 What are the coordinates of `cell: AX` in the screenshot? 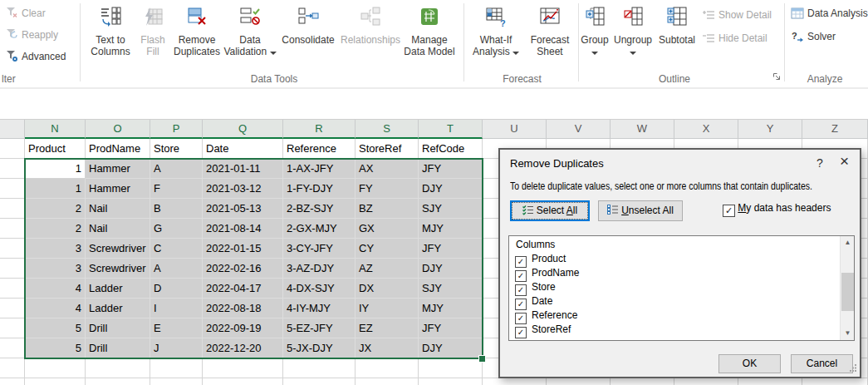 It's located at (387, 169).